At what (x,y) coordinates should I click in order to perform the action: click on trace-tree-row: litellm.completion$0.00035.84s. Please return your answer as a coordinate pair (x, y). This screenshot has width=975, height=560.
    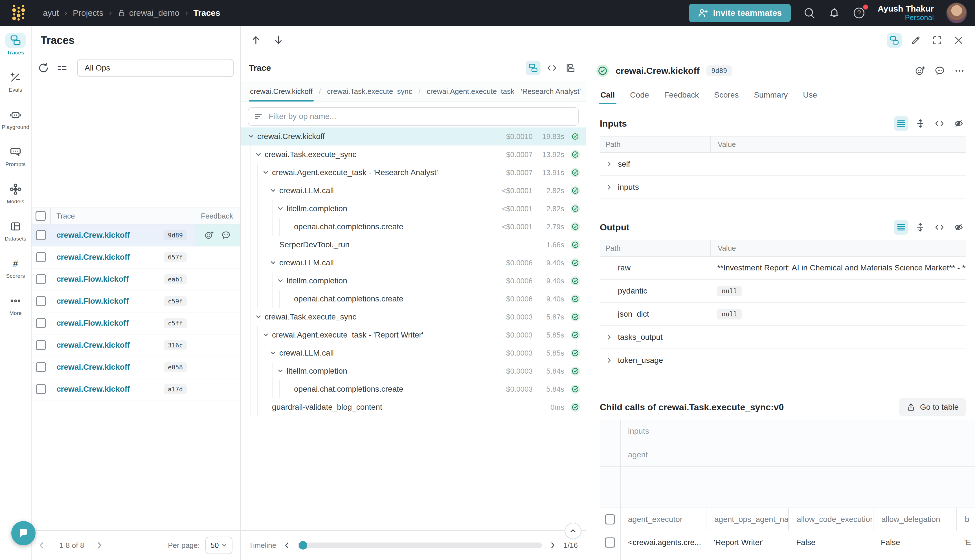
    Looking at the image, I should click on (413, 371).